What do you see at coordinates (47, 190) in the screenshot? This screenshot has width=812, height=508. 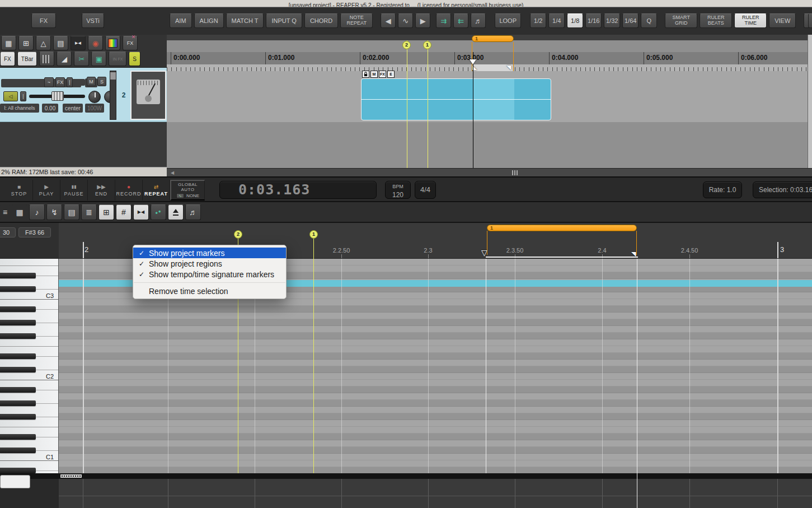 I see `play-button: ▶PLAY` at bounding box center [47, 190].